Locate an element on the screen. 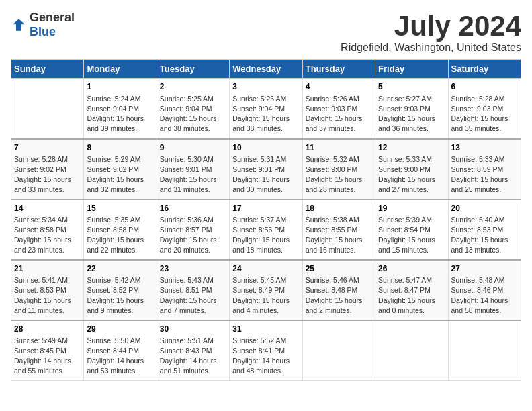 The height and width of the screenshot is (411, 532). day-number: 16 is located at coordinates (193, 208).